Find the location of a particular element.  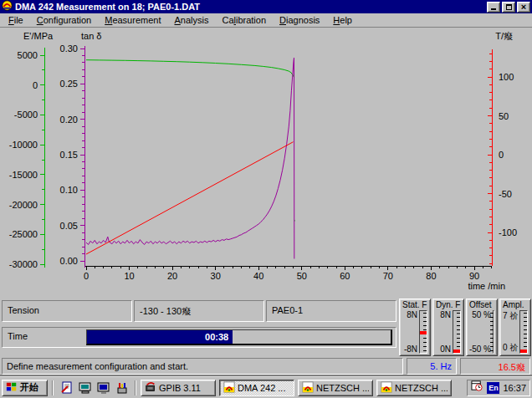

windows-flag-icon is located at coordinates (12, 388).